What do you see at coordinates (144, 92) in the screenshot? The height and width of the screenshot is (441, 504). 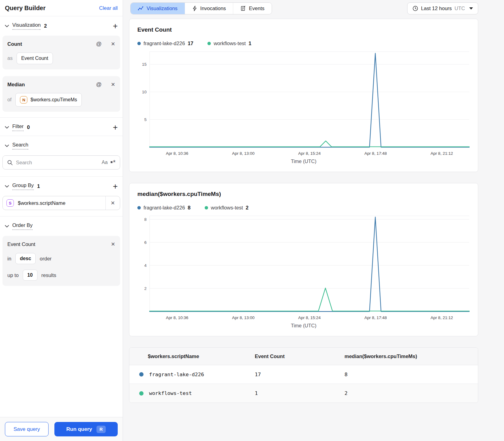 I see `svg-text: 10` at bounding box center [144, 92].